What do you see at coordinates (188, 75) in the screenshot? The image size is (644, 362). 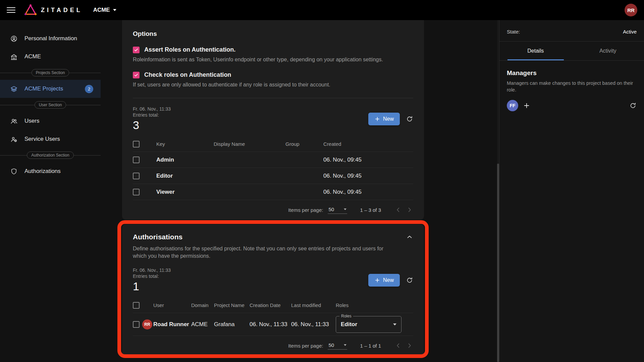 I see `check-roles-label: Check roles on Authentication` at bounding box center [188, 75].